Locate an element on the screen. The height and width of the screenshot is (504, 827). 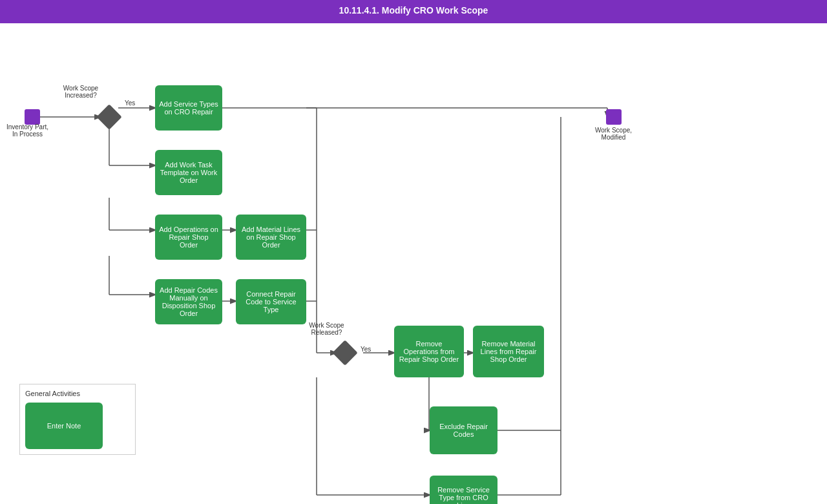
add-operations-box: Add Operations on Repair Shop Order is located at coordinates (189, 237).